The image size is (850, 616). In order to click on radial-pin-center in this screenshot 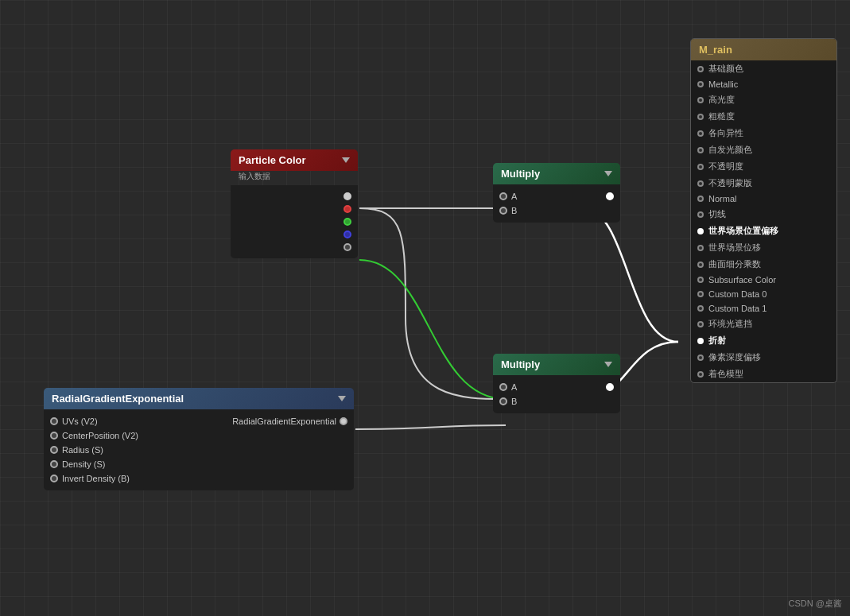, I will do `click(54, 436)`.